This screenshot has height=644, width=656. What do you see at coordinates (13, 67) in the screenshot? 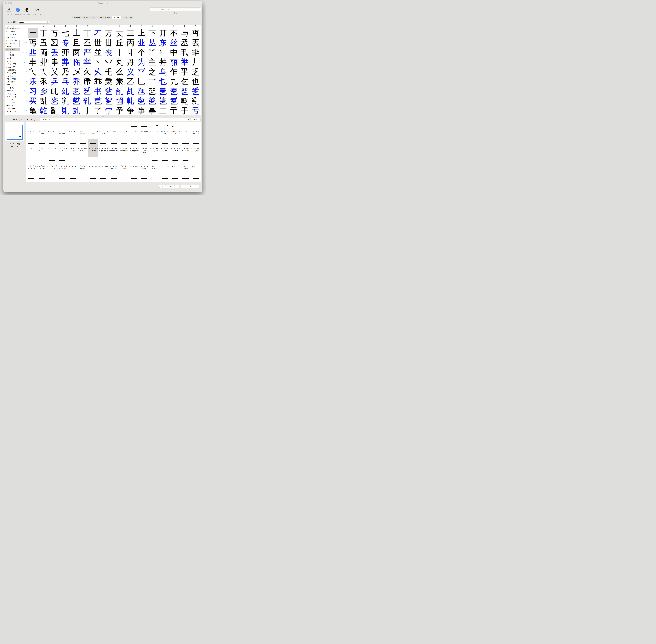
I see `sidebar-block-item: バムン文字` at bounding box center [13, 67].